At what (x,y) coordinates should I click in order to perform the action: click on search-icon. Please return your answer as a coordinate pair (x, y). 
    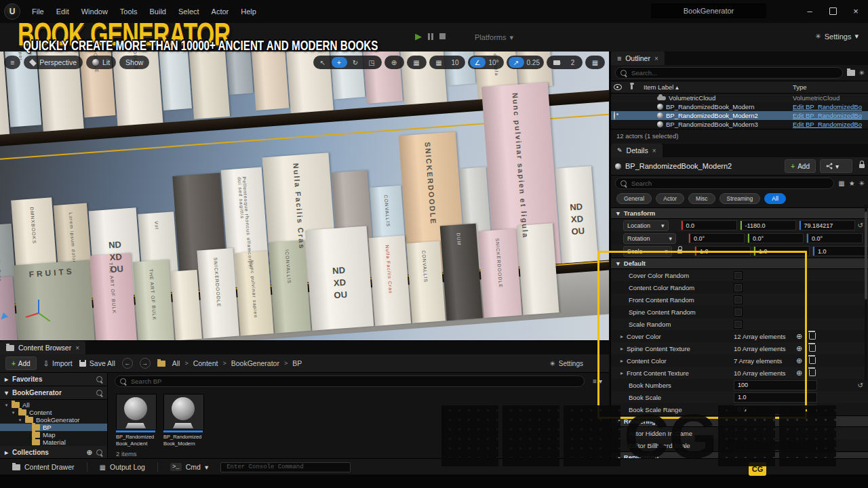
    Looking at the image, I should click on (99, 393).